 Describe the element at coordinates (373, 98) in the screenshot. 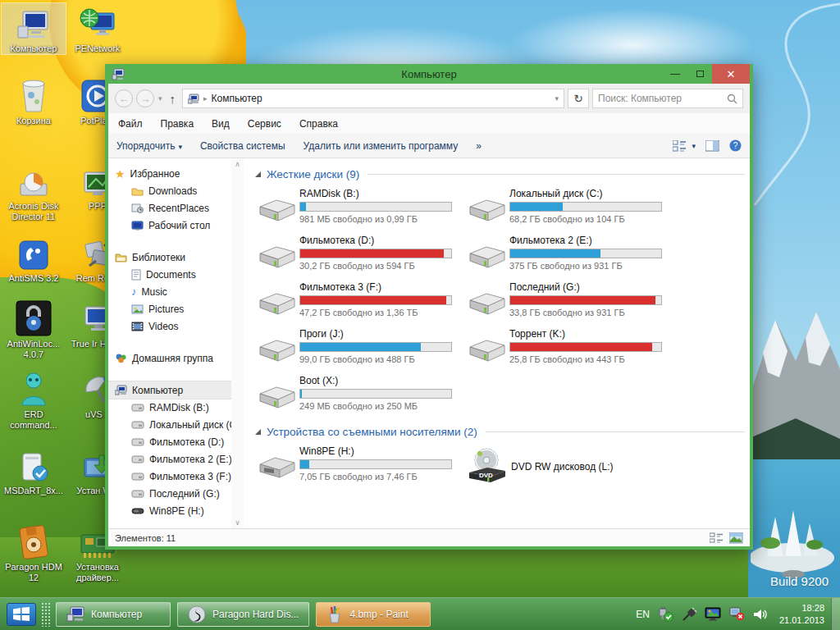

I see `breadcrumb: ▸ Компьютер ▾` at that location.